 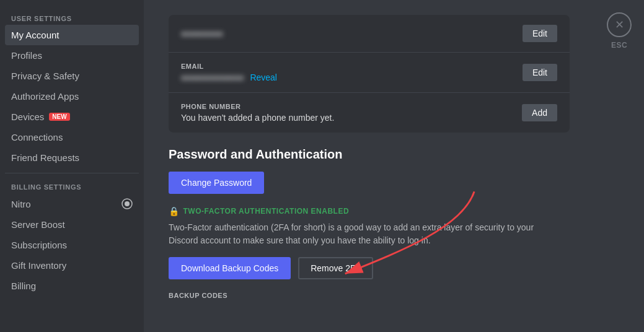 I want to click on sidebar-item-label-nitro: Nitro, so click(x=21, y=204).